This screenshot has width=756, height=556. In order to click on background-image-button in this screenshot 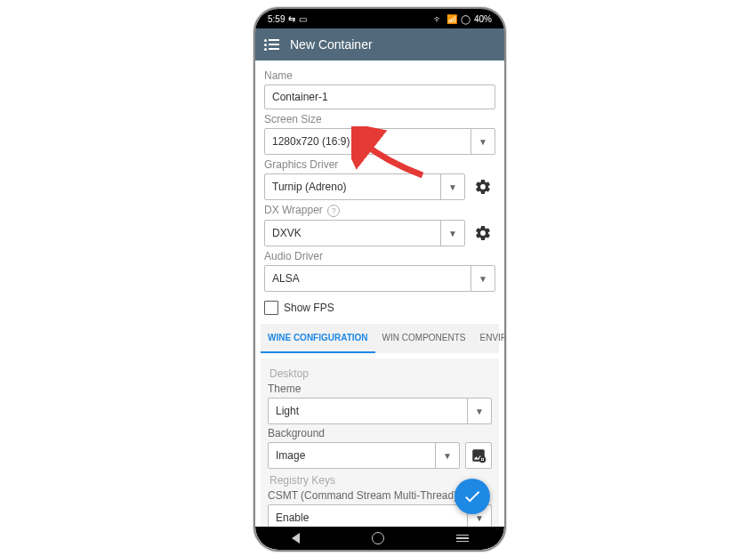, I will do `click(479, 455)`.